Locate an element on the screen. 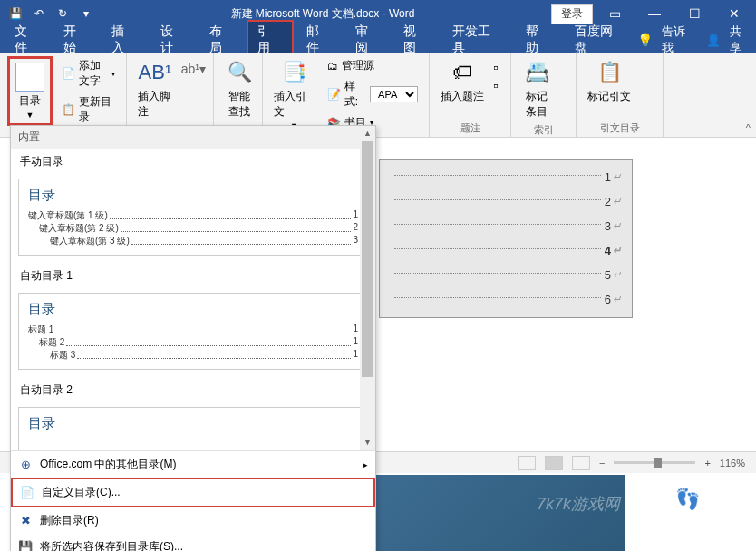 The image size is (756, 551). insert-footnote-button: AB¹ 插入脚注 is located at coordinates (155, 89).